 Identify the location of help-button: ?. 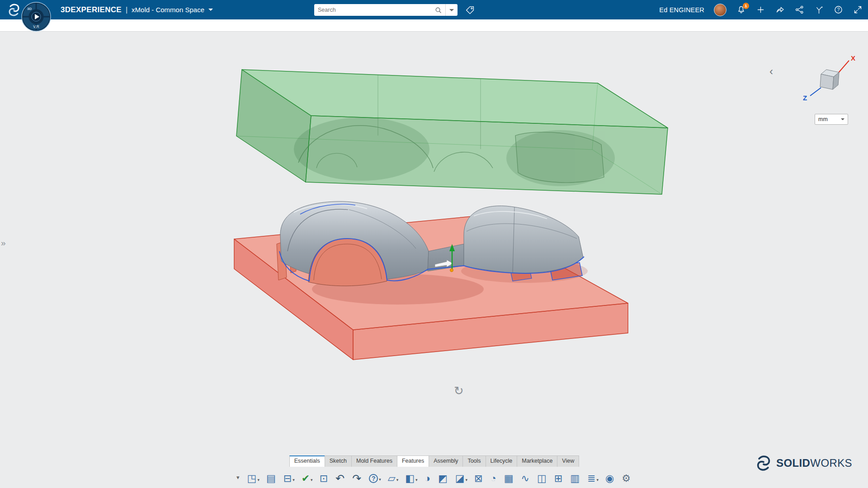
(838, 10).